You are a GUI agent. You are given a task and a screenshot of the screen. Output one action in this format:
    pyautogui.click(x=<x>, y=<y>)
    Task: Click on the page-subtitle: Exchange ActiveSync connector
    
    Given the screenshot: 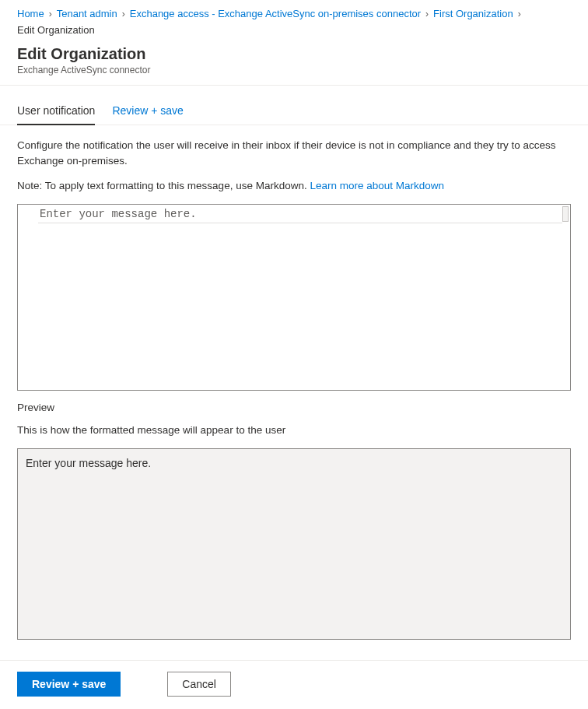 What is the action you would take?
    pyautogui.click(x=294, y=70)
    